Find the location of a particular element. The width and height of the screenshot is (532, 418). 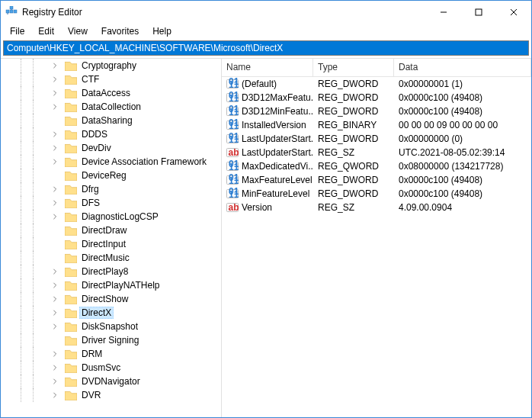

list-item: InstalledVersion REG_BINARY 00 00 00 09 … is located at coordinates (377, 125).